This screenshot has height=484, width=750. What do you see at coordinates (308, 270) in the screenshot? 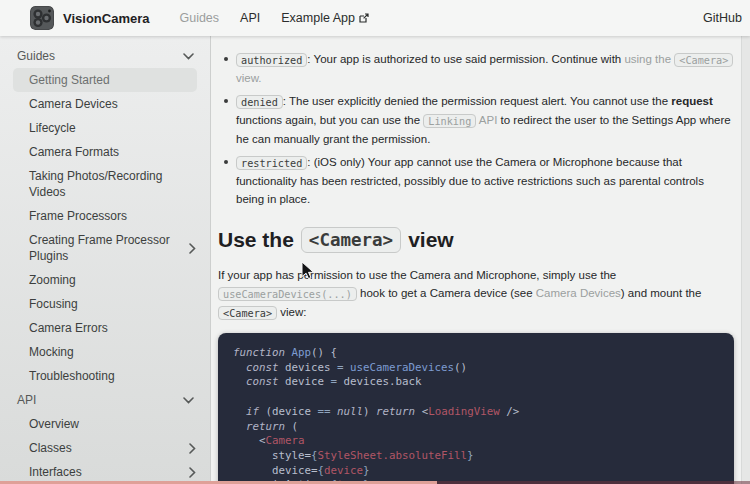
I see `mouse-cursor` at bounding box center [308, 270].